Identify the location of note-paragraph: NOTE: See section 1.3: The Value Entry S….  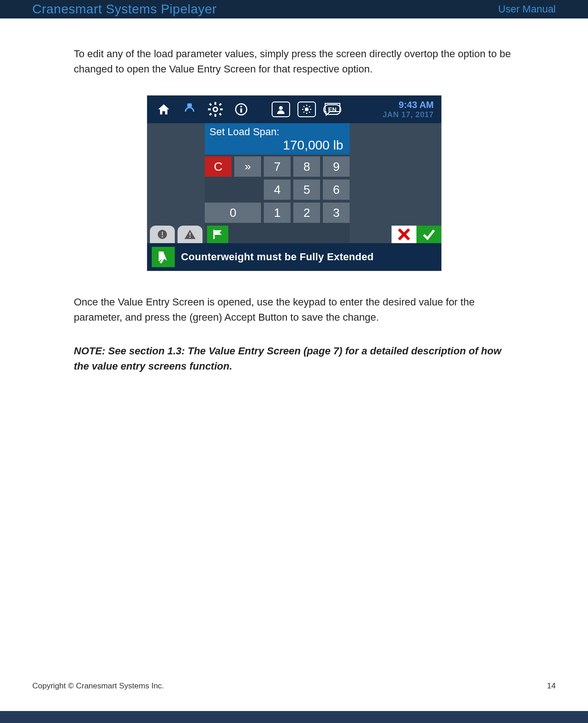
(294, 359).